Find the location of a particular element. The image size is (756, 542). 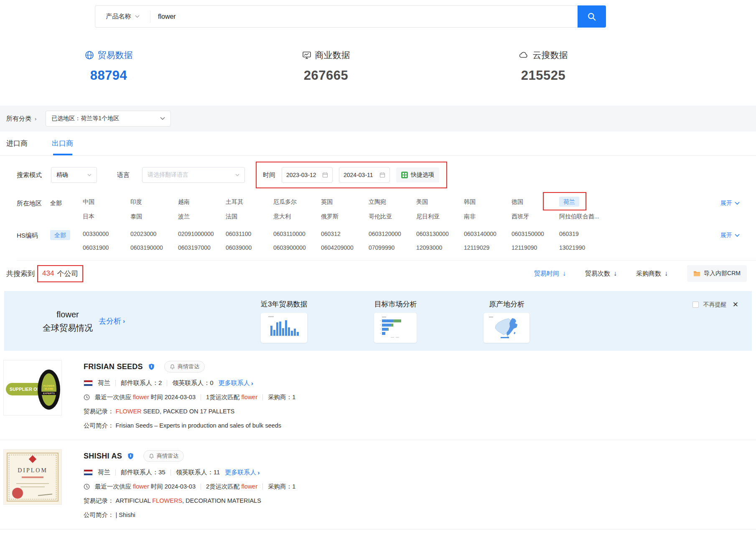

clock-icon is located at coordinates (87, 398).